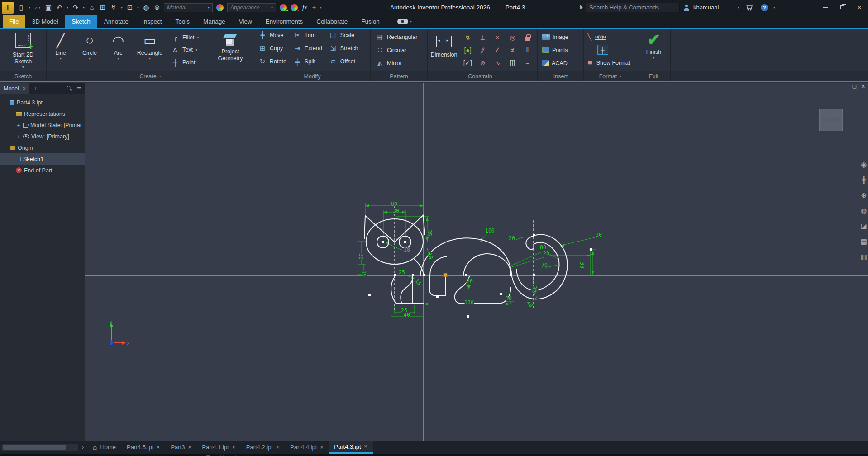 Image resolution: width=868 pixels, height=456 pixels. I want to click on copy-button: ⊞Copy, so click(272, 48).